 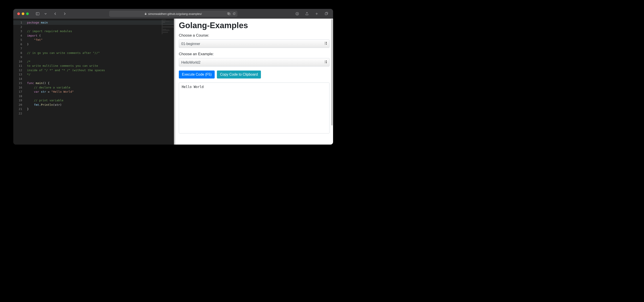 What do you see at coordinates (46, 14) in the screenshot?
I see `chevron-down-icon` at bounding box center [46, 14].